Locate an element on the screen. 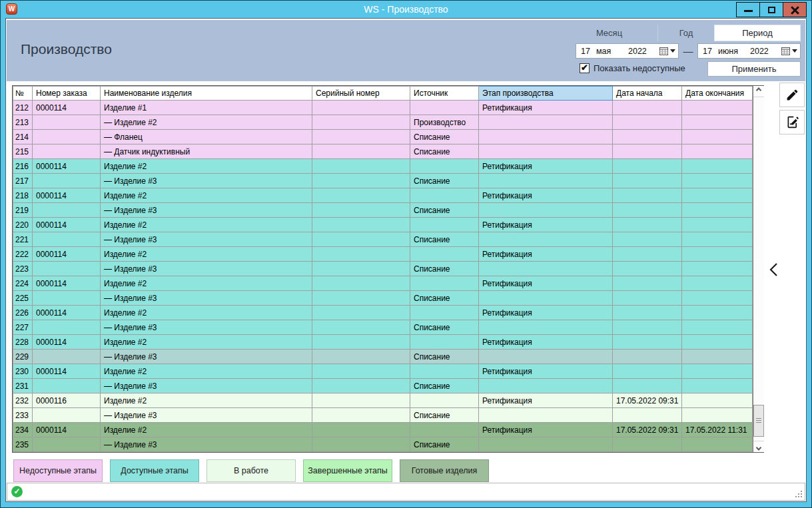 The image size is (812, 508). table-row: 231— Изделие #3Списание is located at coordinates (383, 386).